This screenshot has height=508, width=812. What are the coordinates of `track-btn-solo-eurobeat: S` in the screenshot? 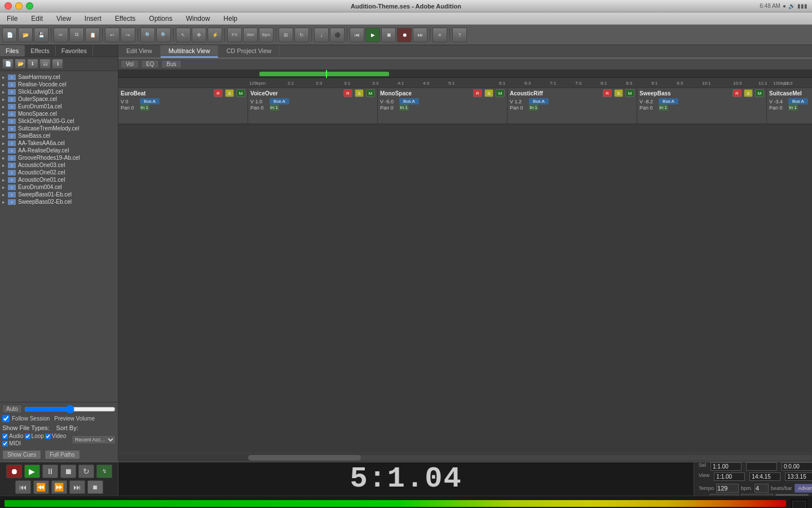 It's located at (230, 93).